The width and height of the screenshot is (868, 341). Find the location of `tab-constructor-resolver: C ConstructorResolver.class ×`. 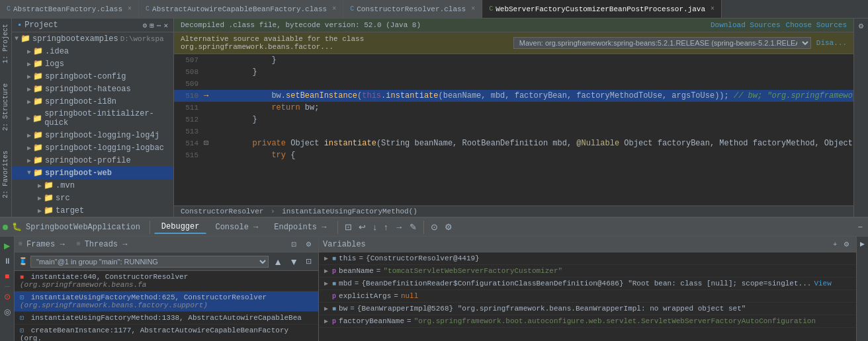

tab-constructor-resolver: C ConstructorResolver.class × is located at coordinates (413, 9).